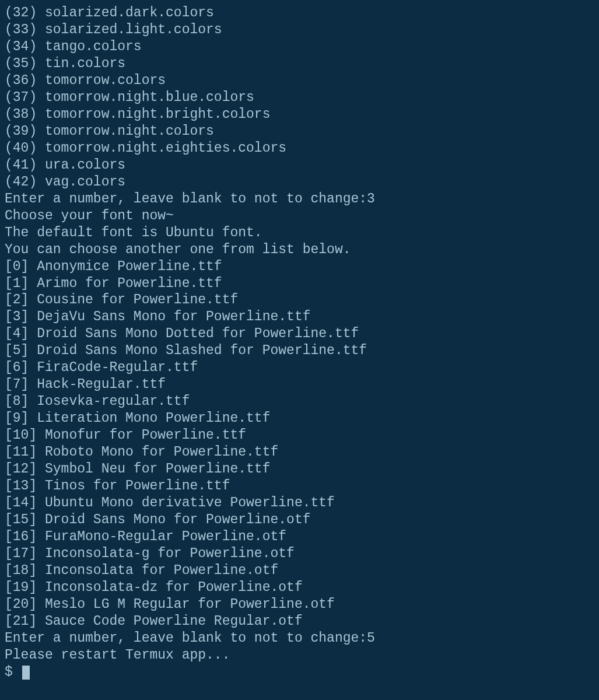  I want to click on shell-prompt-line: $, so click(300, 672).